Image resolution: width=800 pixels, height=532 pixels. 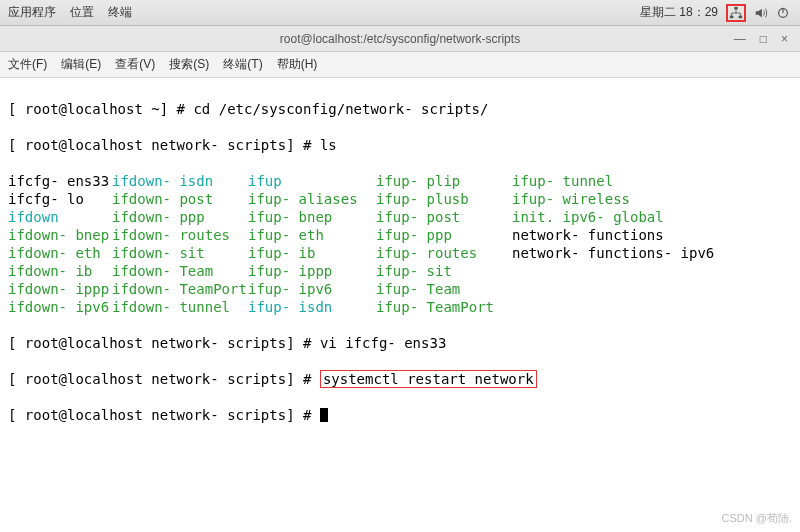 What do you see at coordinates (444, 307) in the screenshot?
I see `file-entry: ifup- TeamPort` at bounding box center [444, 307].